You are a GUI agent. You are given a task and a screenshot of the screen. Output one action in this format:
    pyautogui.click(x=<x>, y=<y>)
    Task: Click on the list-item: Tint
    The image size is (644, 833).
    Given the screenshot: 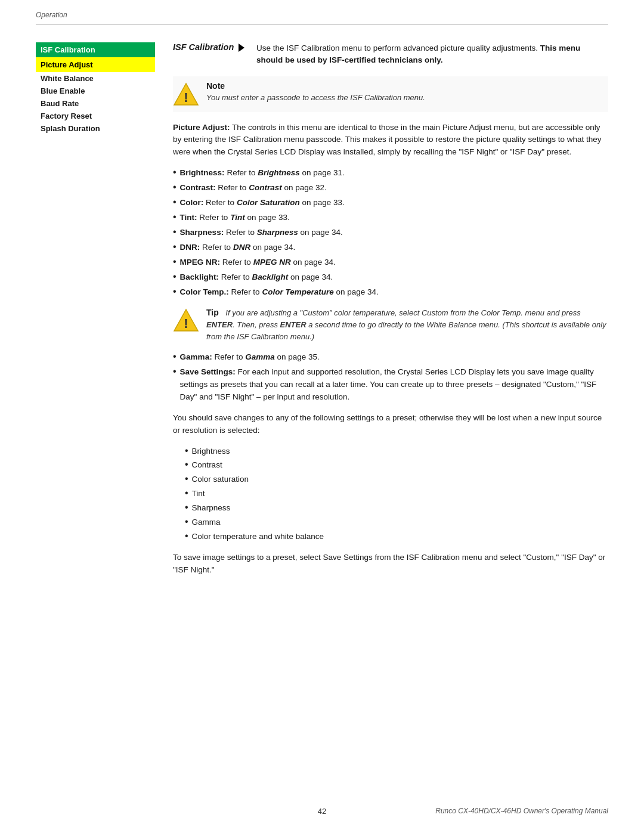 What is the action you would take?
    pyautogui.click(x=397, y=494)
    